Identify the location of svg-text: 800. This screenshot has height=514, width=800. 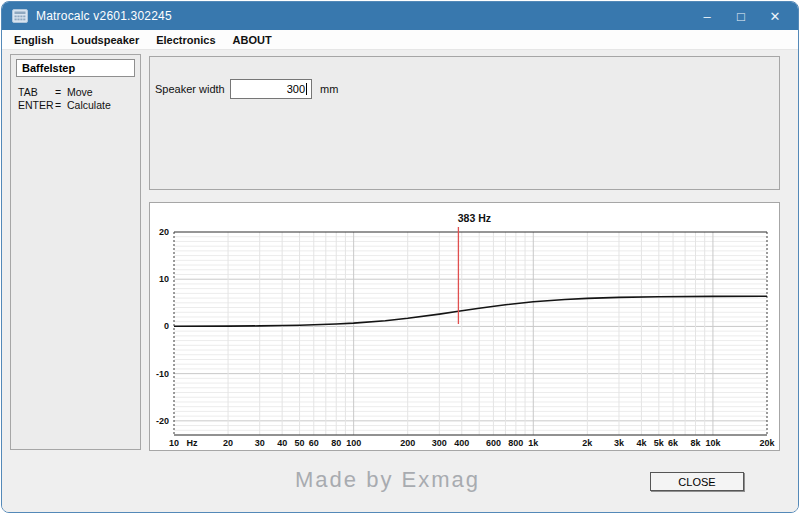
(516, 443).